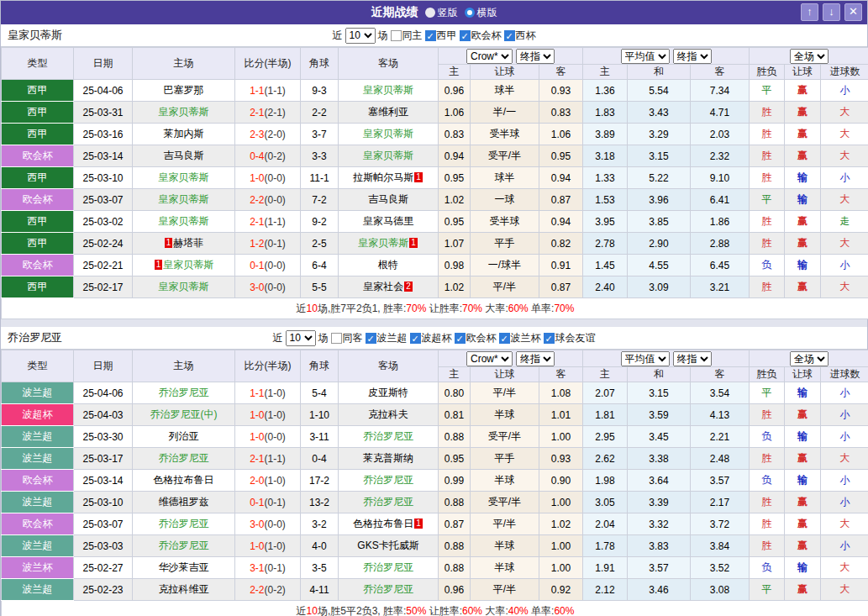 This screenshot has height=616, width=868. What do you see at coordinates (720, 568) in the screenshot?
I see `avg-away-odds: 3.52` at bounding box center [720, 568].